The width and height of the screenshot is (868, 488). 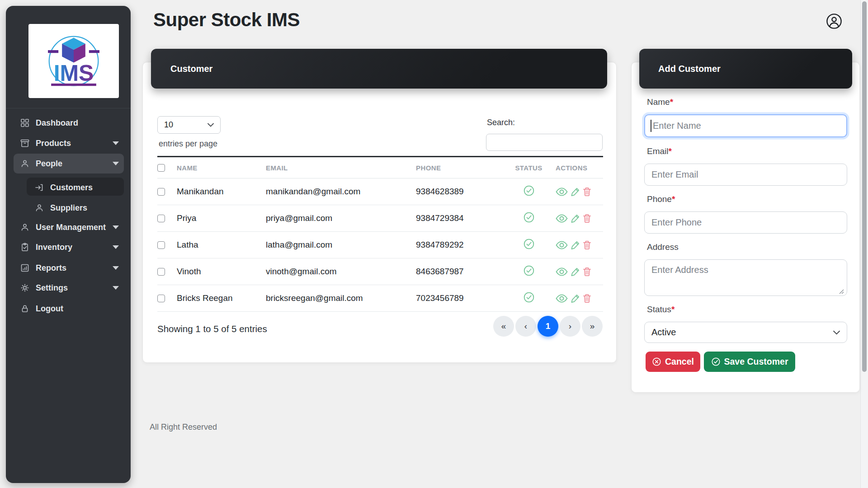 What do you see at coordinates (74, 61) in the screenshot?
I see `ims-logo-image: IMS` at bounding box center [74, 61].